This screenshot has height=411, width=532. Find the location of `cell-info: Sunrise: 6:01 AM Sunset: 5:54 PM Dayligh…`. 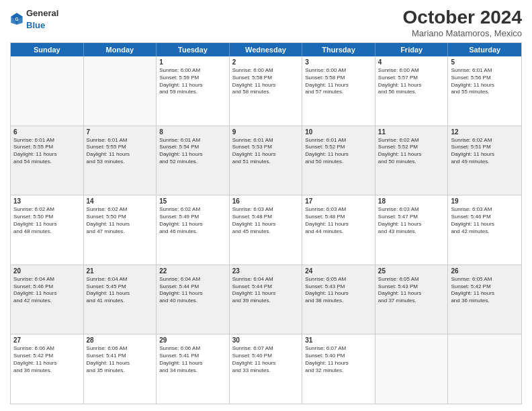

cell-info: Sunrise: 6:01 AM Sunset: 5:54 PM Dayligh… is located at coordinates (193, 152).